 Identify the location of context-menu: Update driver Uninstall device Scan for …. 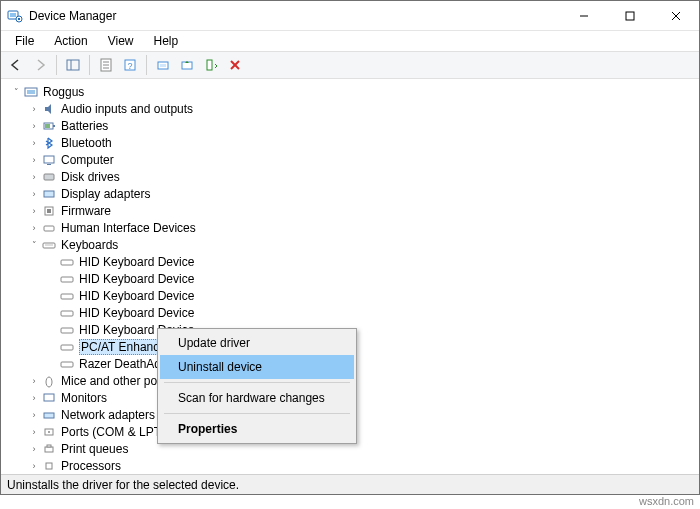
(257, 386).